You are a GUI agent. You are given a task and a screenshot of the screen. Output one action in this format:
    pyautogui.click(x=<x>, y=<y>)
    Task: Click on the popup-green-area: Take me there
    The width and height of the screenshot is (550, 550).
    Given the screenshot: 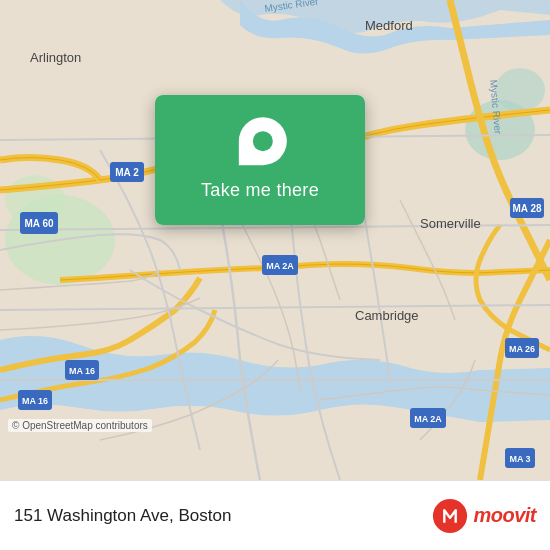 What is the action you would take?
    pyautogui.click(x=260, y=160)
    